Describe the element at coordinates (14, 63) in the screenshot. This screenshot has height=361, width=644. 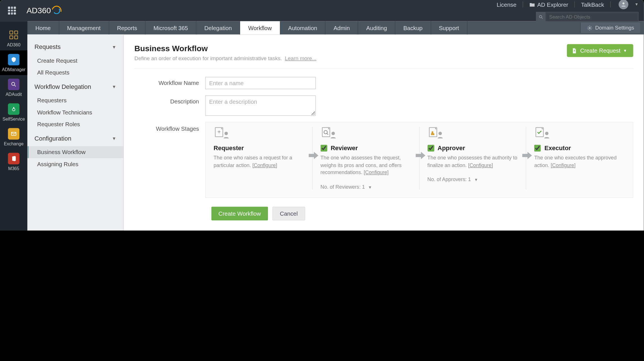
I see `rail-admanager: ADManager` at that location.